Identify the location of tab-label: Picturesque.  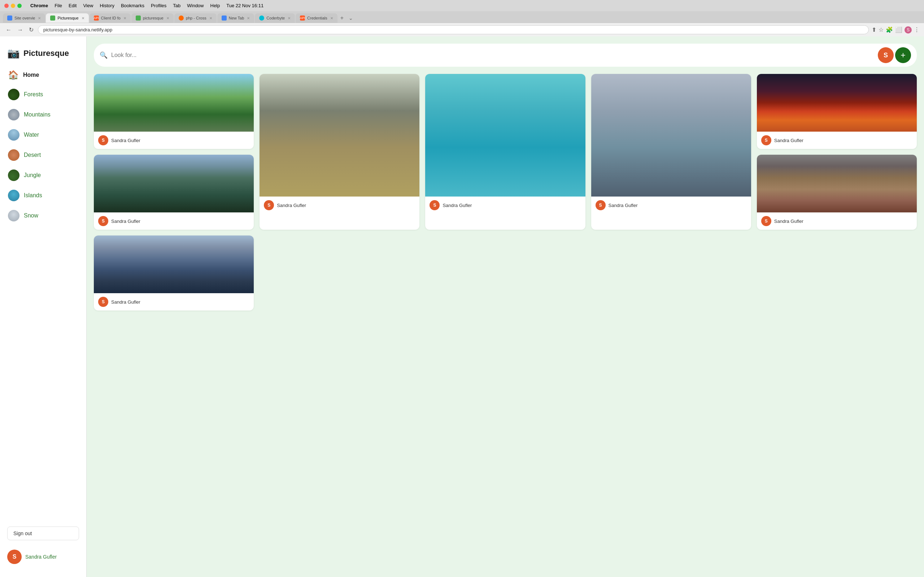
(68, 18).